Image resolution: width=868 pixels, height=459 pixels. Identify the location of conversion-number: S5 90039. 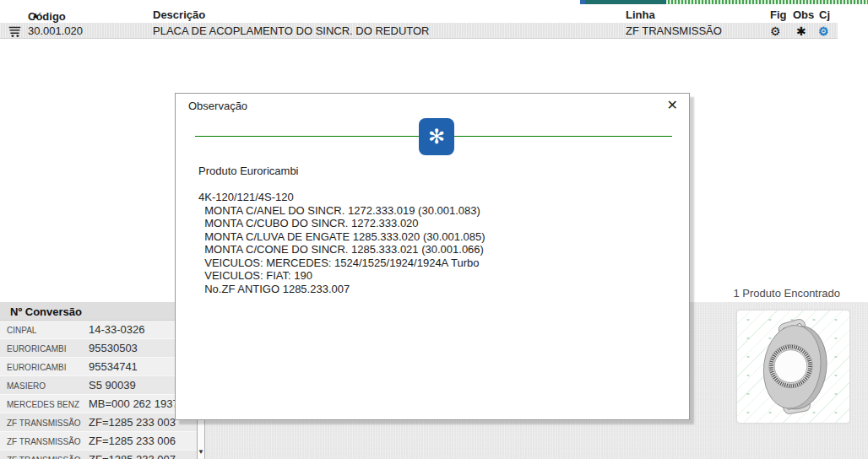
(112, 385).